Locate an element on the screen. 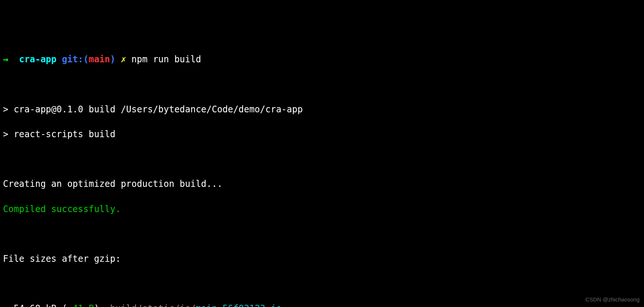 This screenshot has height=307, width=644. git-prefix: git:( is located at coordinates (75, 59).